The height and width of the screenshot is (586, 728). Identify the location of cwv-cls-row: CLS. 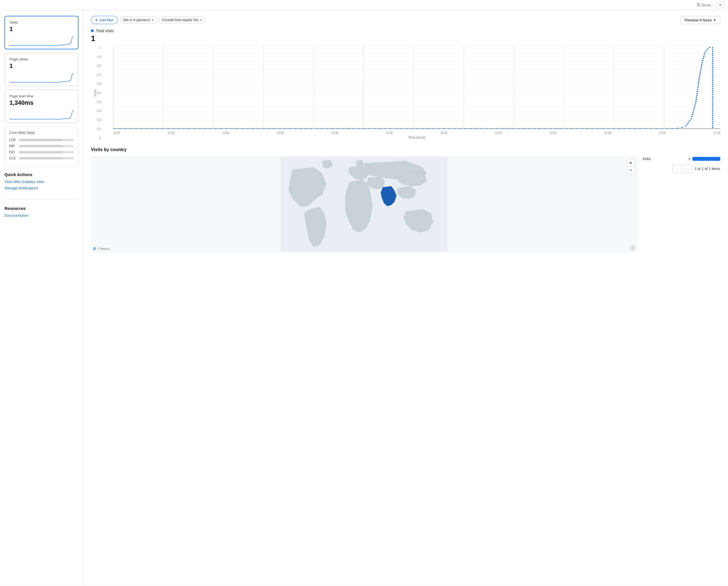
(41, 158).